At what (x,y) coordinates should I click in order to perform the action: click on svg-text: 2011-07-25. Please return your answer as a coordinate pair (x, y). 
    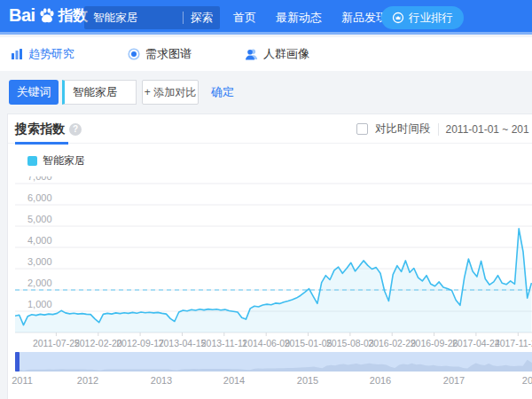
    Looking at the image, I should click on (57, 343).